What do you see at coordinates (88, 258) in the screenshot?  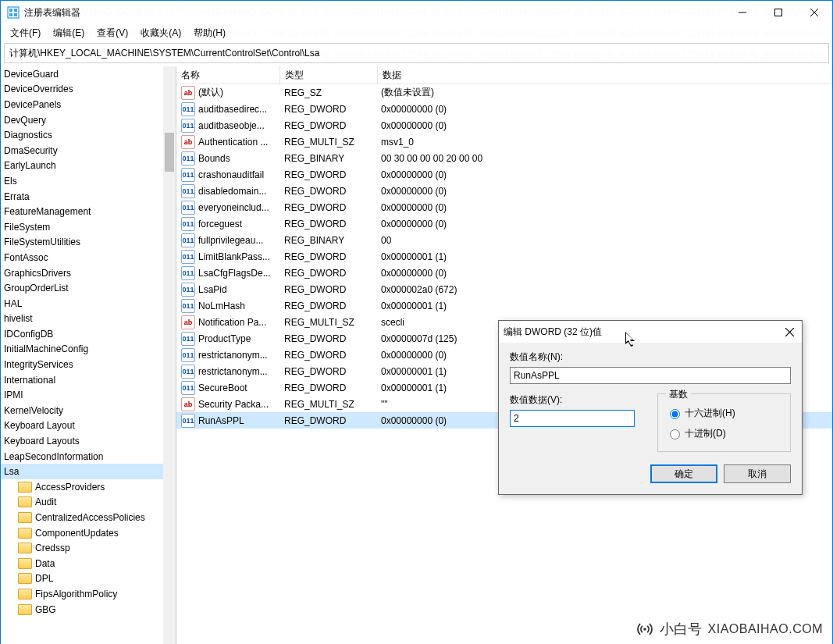 I see `tree-item: FontAssoc` at bounding box center [88, 258].